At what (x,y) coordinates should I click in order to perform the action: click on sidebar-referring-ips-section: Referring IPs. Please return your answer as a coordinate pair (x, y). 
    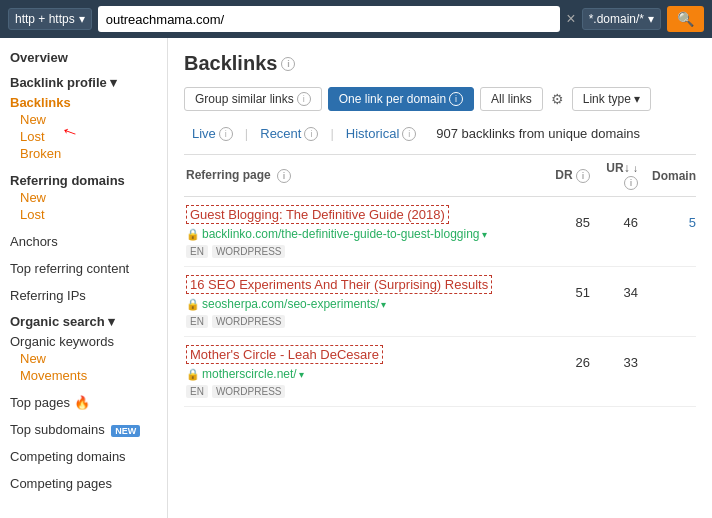
    Looking at the image, I should click on (84, 296).